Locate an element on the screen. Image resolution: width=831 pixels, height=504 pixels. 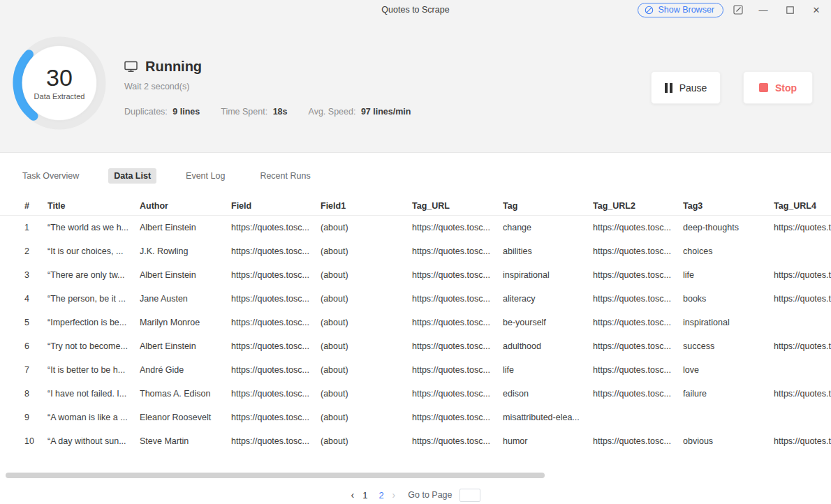
tab-data-list: Data List is located at coordinates (133, 176).